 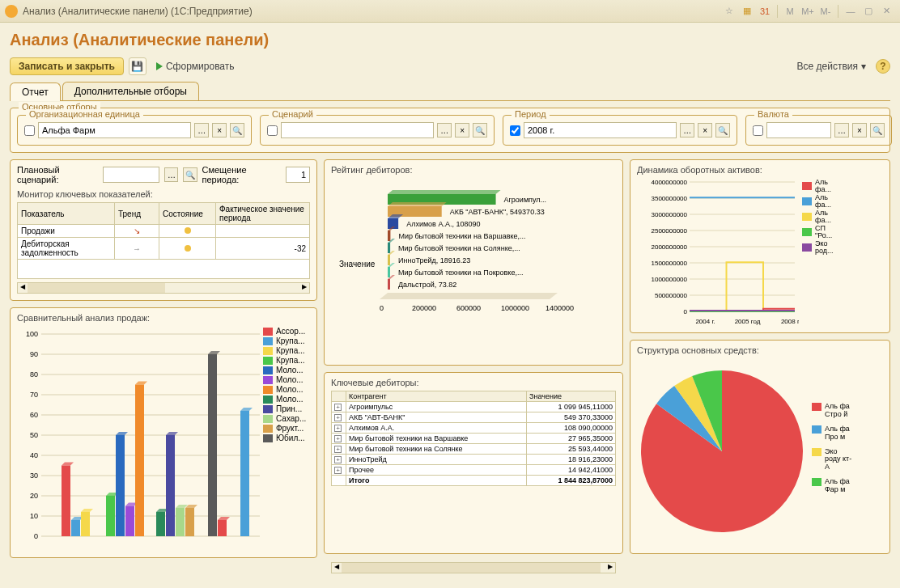 I want to click on maximize-icon: ▢, so click(x=868, y=11).